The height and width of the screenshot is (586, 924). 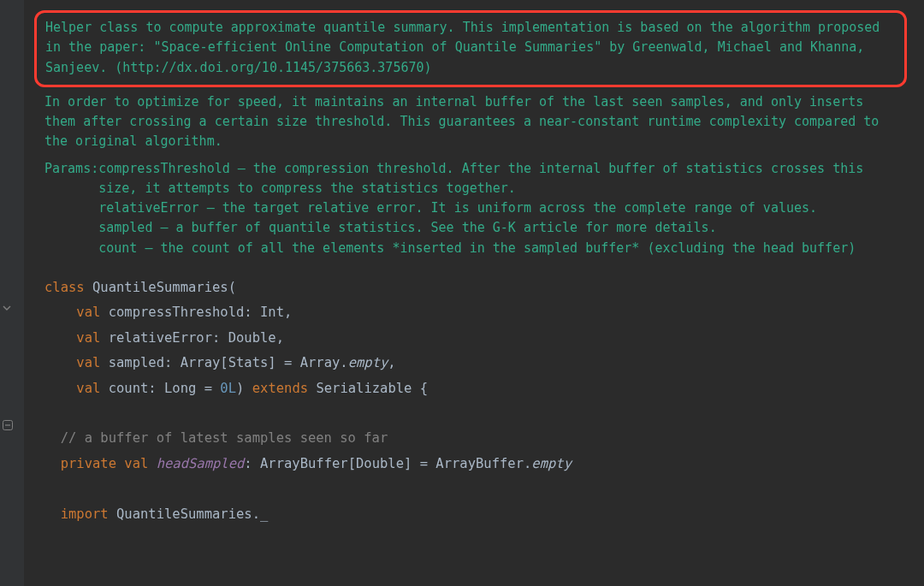 I want to click on type: Serializable, so click(x=364, y=388).